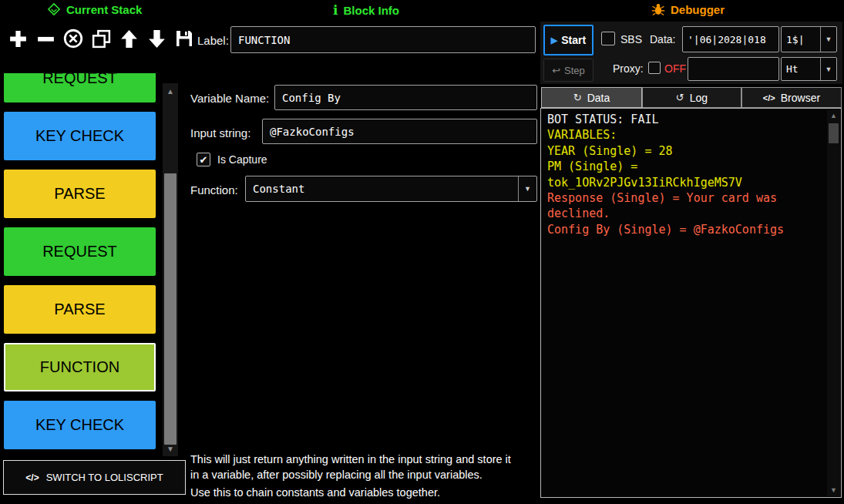 Image resolution: width=844 pixels, height=504 pixels. What do you see at coordinates (554, 40) in the screenshot?
I see `play-icon: ▶` at bounding box center [554, 40].